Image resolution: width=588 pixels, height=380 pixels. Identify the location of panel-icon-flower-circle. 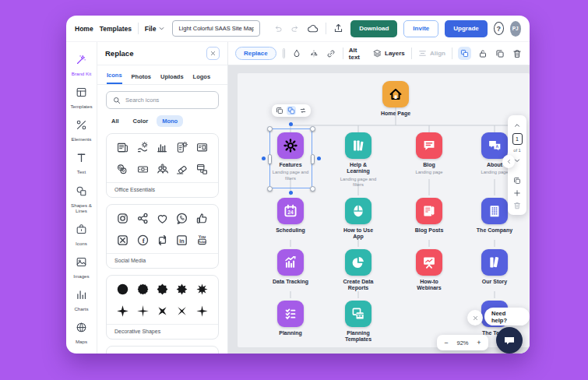
(162, 290).